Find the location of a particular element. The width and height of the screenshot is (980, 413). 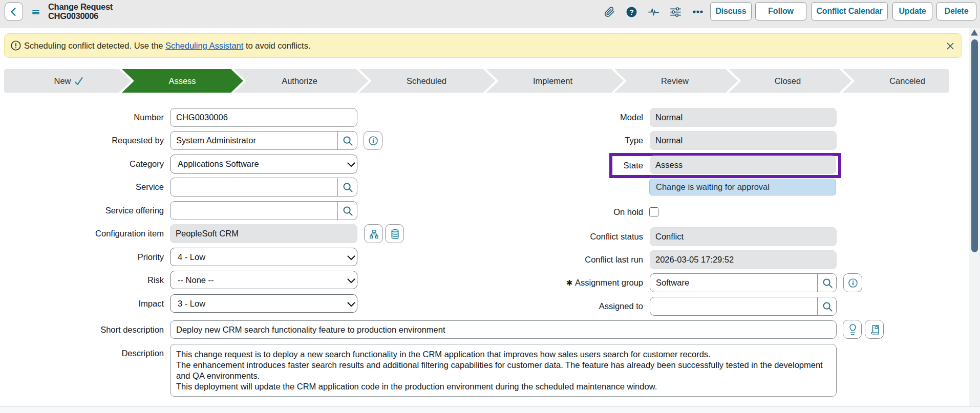

svg-text: Authorize is located at coordinates (300, 81).